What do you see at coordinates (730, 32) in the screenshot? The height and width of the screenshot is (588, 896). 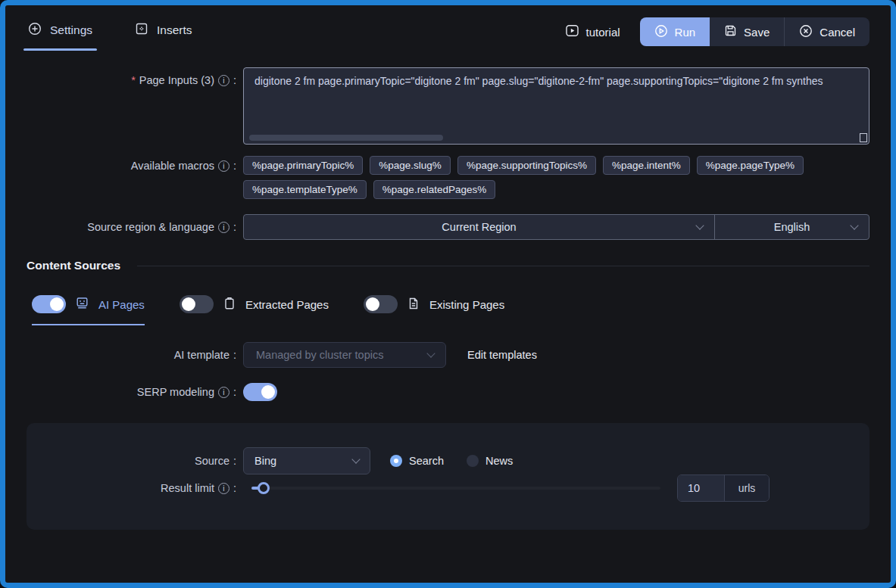 I see `floppy-disk-icon` at bounding box center [730, 32].